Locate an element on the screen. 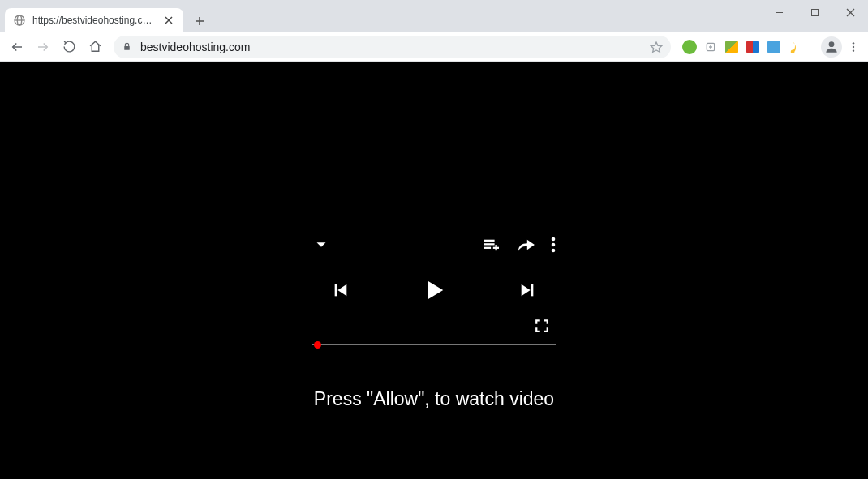 The width and height of the screenshot is (868, 479). browser-toolbar: bestvideohosting.com is located at coordinates (434, 47).